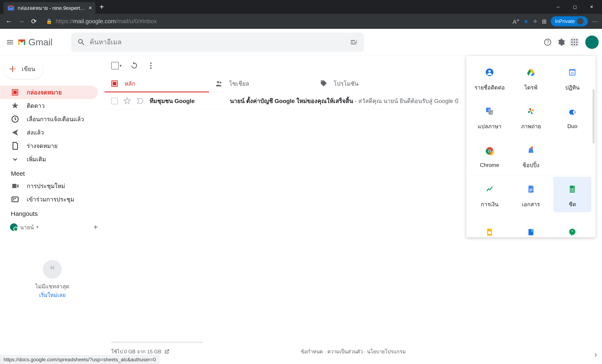 The height and width of the screenshot is (364, 602). Describe the element at coordinates (115, 101) in the screenshot. I see `mail-checkbox` at that location.